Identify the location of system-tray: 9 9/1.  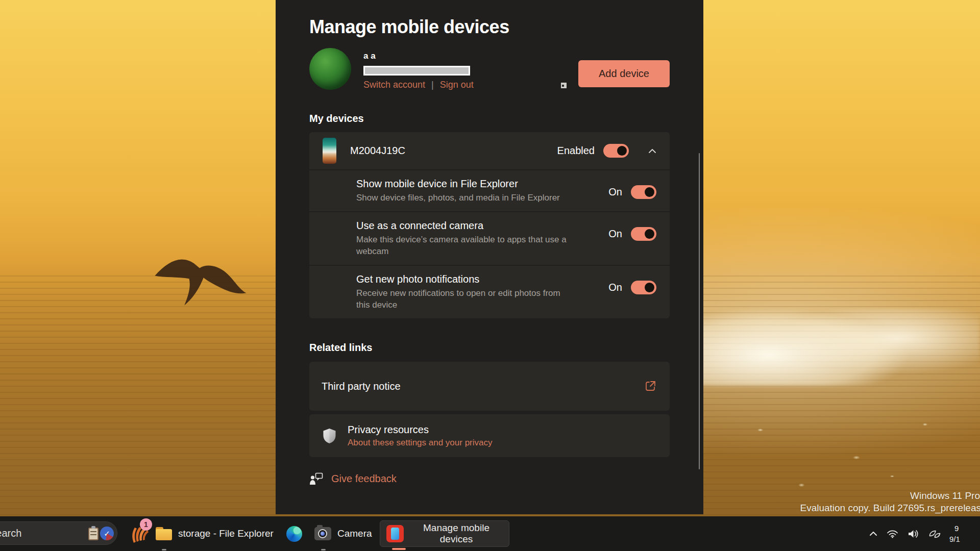
(922, 534).